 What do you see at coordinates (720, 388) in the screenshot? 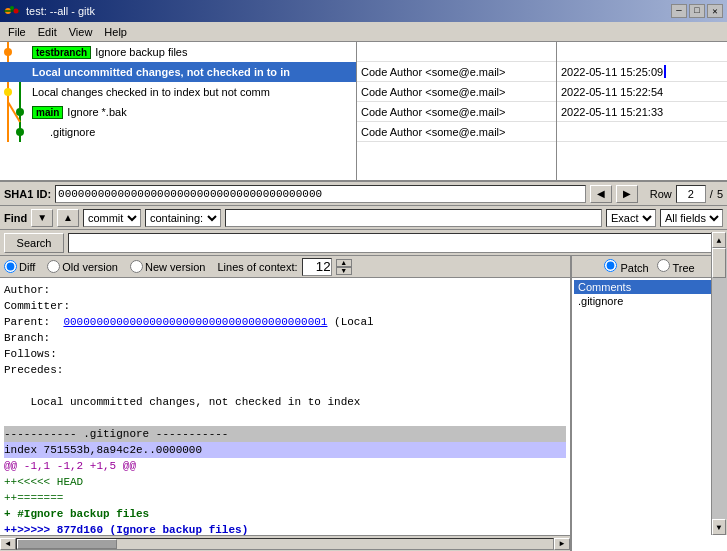
I see `v-scroll-track` at bounding box center [720, 388].